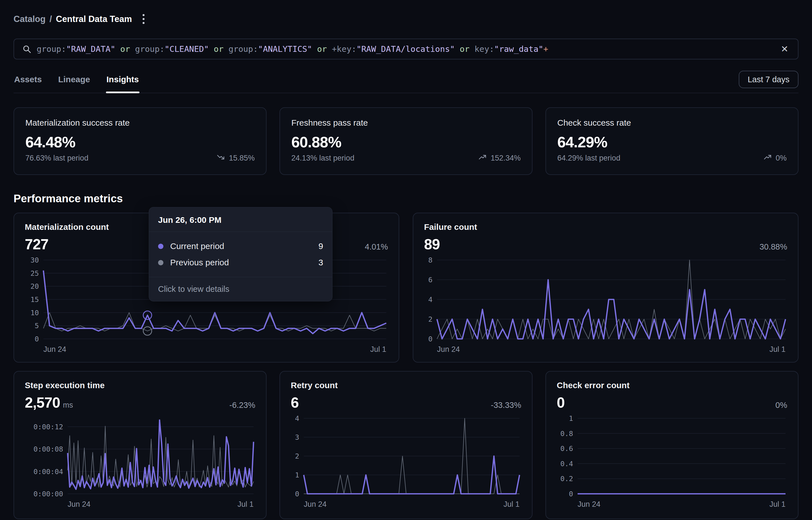  Describe the element at coordinates (57, 158) in the screenshot. I see `metric-last-period: 76.63% last period` at that location.